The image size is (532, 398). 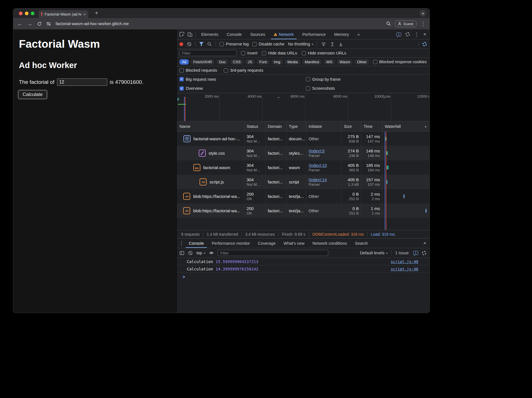 What do you see at coordinates (198, 70) in the screenshot?
I see `blocked-requests-checkbox: Blocked requests` at bounding box center [198, 70].